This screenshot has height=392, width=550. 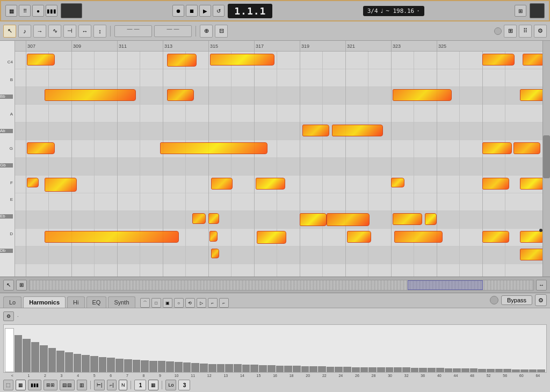 What do you see at coordinates (546, 159) in the screenshot?
I see `vertical-scrollbar` at bounding box center [546, 159].